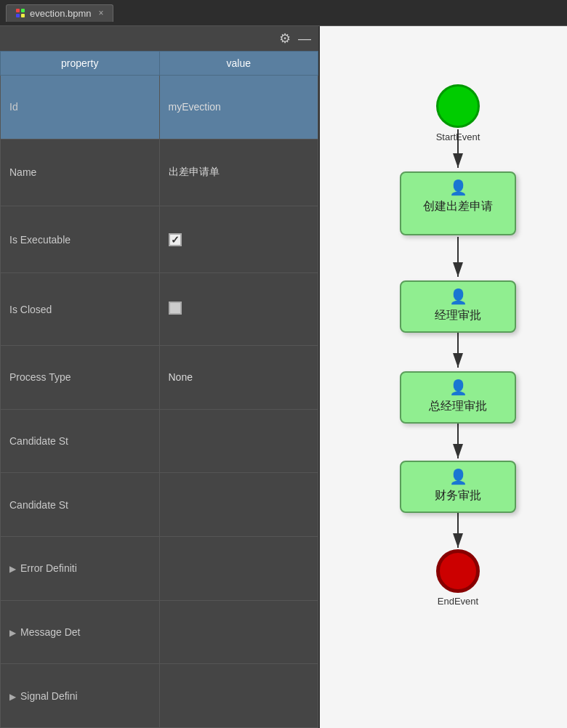 This screenshot has height=728, width=567. Describe the element at coordinates (60, 13) in the screenshot. I see `bpmn-tab: evection.bpmn ×` at that location.